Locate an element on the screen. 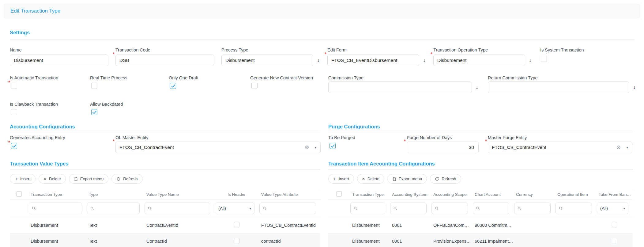 Image resolution: width=644 pixels, height=247 pixels. generate-new-contract-version-checkbox is located at coordinates (254, 86).